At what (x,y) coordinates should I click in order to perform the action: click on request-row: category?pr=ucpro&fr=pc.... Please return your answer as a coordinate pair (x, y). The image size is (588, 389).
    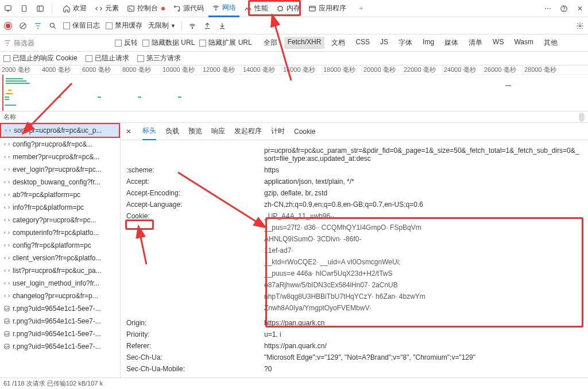
    Looking at the image, I should click on (60, 220).